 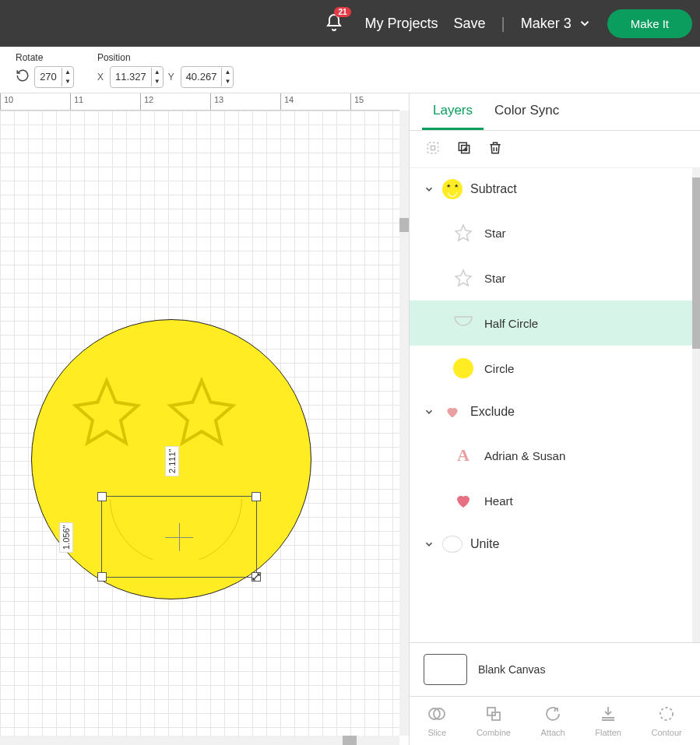 I want to click on layer-item: Heart, so click(x=554, y=501).